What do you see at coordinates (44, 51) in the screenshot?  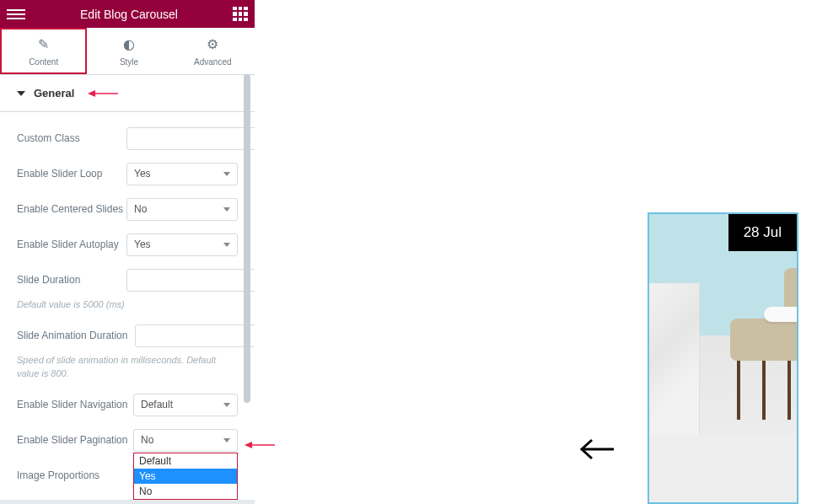 I see `tab-content: ✎ Content` at bounding box center [44, 51].